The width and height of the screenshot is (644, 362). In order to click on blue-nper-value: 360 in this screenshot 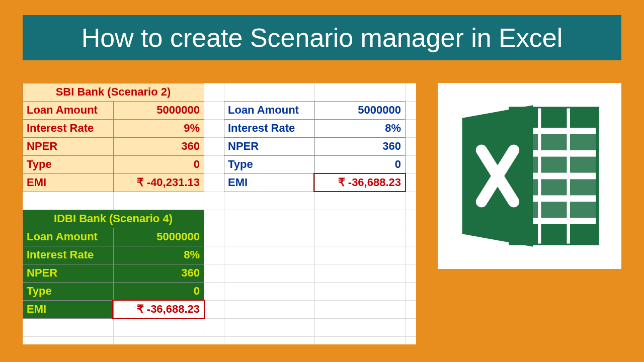, I will do `click(360, 146)`.